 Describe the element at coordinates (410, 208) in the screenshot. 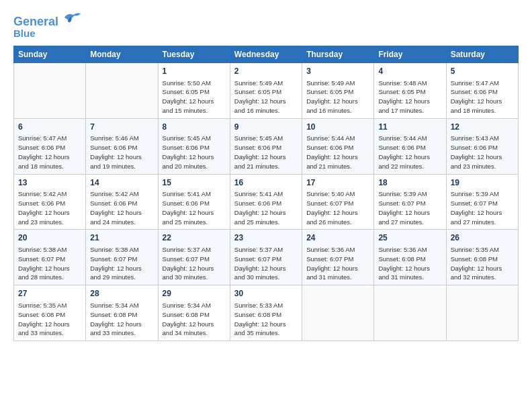

I see `day-info: Sunrise: 5:39 AM Sunset: 6:07 PM Dayligh…` at that location.